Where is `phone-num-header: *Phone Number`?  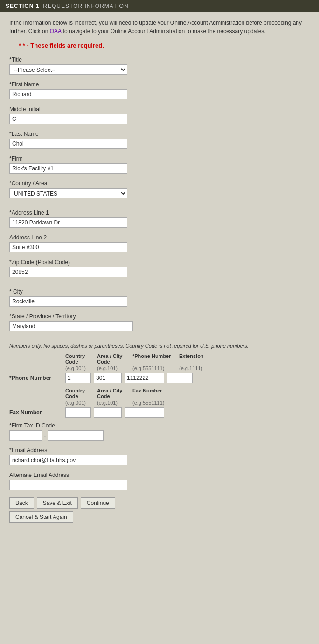 phone-num-header: *Phone Number is located at coordinates (156, 359).